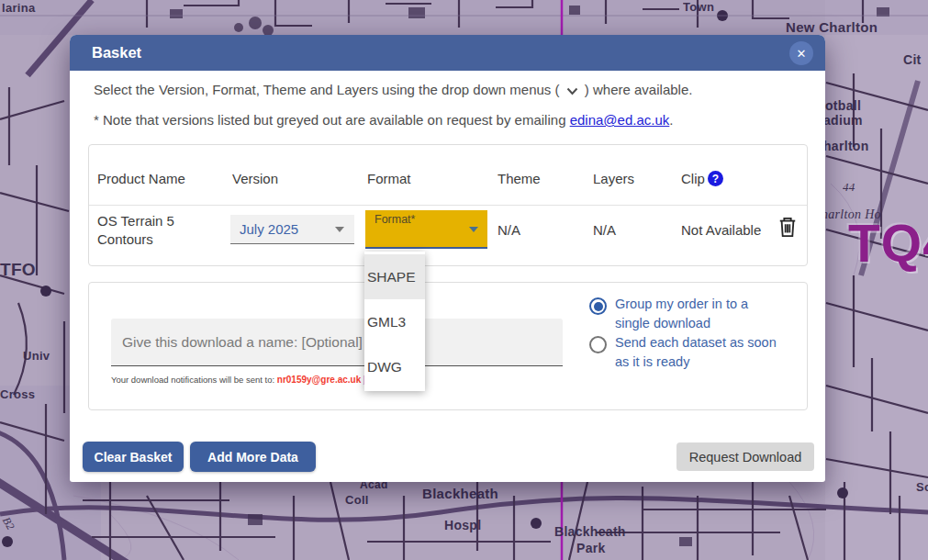 This screenshot has width=928, height=560. What do you see at coordinates (393, 90) in the screenshot?
I see `intro-text: Select the Version, Format, Theme and La…` at bounding box center [393, 90].